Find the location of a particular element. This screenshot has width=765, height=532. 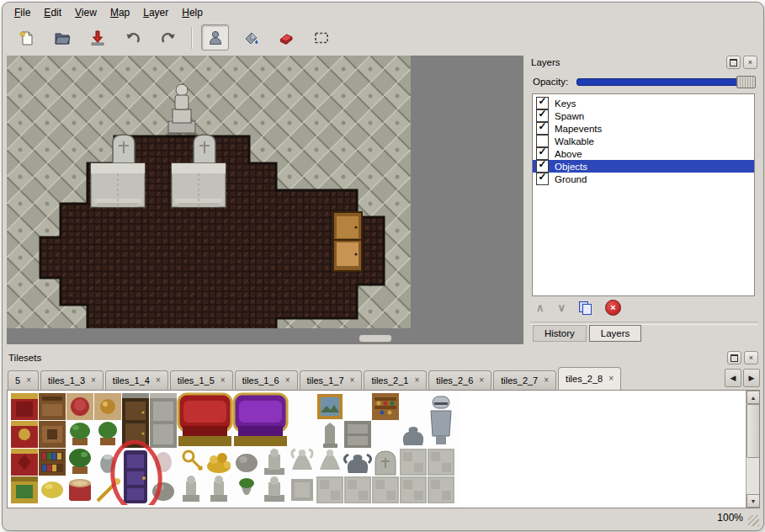

layers-panel-title: Layers is located at coordinates (545, 62).